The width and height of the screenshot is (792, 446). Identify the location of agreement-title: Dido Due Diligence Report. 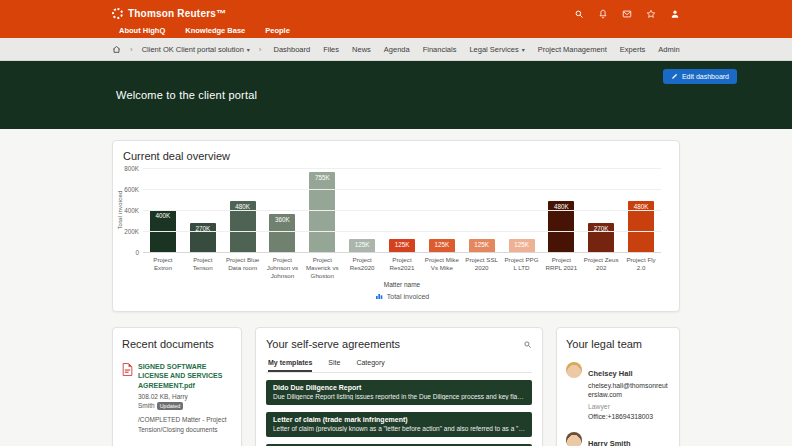
(399, 388).